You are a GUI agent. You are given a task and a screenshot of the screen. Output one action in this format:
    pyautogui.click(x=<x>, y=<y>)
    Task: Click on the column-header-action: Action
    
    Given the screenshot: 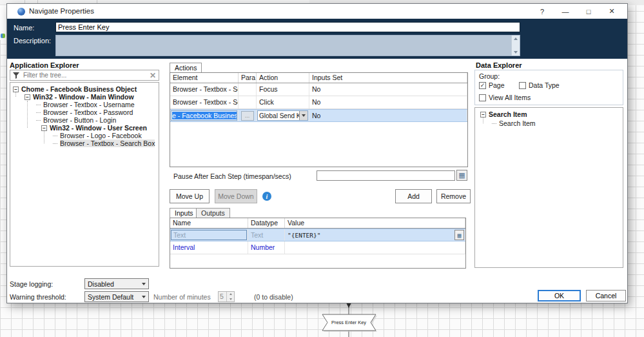 What is the action you would take?
    pyautogui.click(x=283, y=77)
    